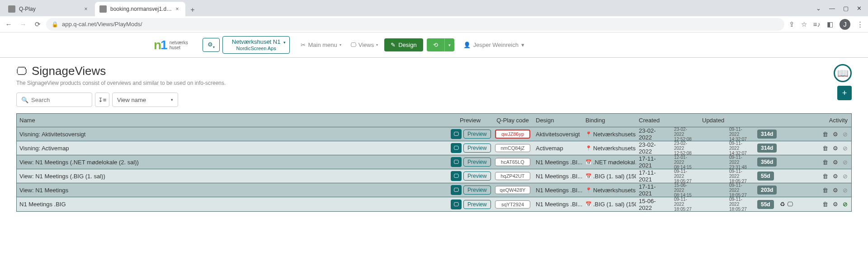 Image resolution: width=868 pixels, height=269 pixels. What do you see at coordinates (23, 24) in the screenshot?
I see `nav-icons: ← → ⟳` at bounding box center [23, 24].